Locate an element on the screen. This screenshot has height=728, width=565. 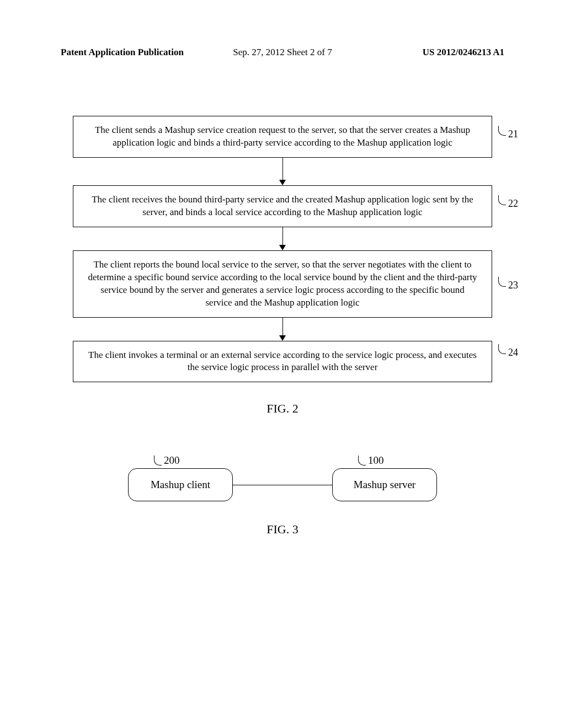
mashup-server-box: 100 Mashup server is located at coordinates (385, 485).